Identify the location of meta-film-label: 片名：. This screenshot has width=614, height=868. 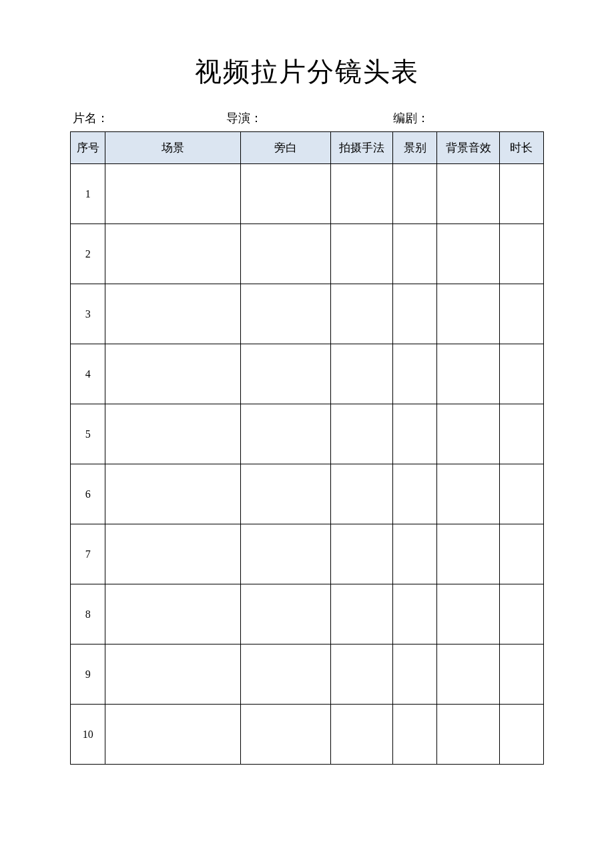
(149, 118).